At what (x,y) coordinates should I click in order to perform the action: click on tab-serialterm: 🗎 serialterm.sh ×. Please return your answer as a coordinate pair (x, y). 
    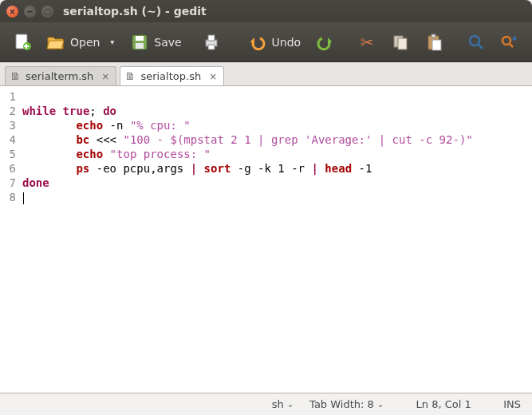
    Looking at the image, I should click on (61, 76).